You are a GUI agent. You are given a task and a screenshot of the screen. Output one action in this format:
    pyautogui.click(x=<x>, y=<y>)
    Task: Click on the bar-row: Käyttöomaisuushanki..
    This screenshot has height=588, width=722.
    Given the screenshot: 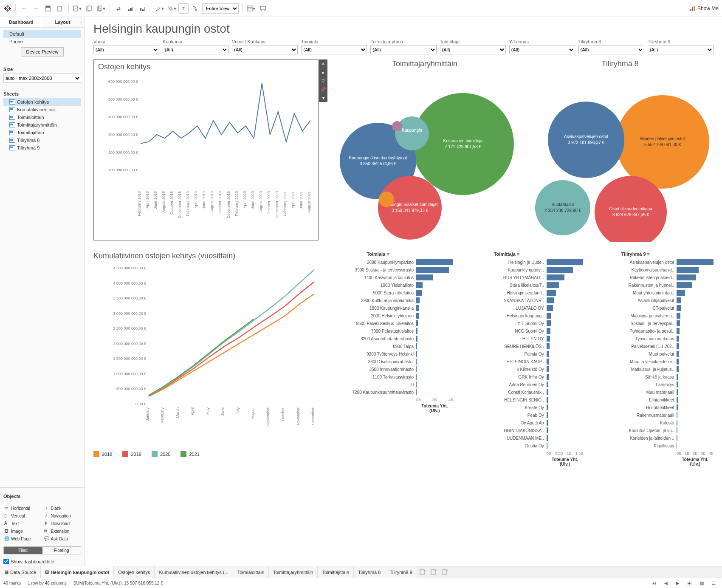 What is the action you would take?
    pyautogui.click(x=652, y=270)
    